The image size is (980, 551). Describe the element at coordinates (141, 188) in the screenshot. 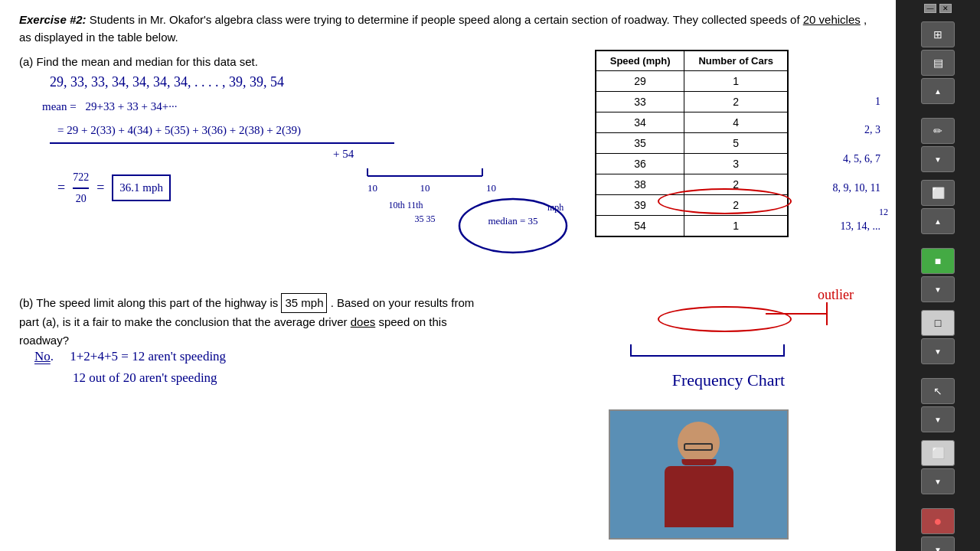

I see `mean-result: 36.1 mph` at that location.